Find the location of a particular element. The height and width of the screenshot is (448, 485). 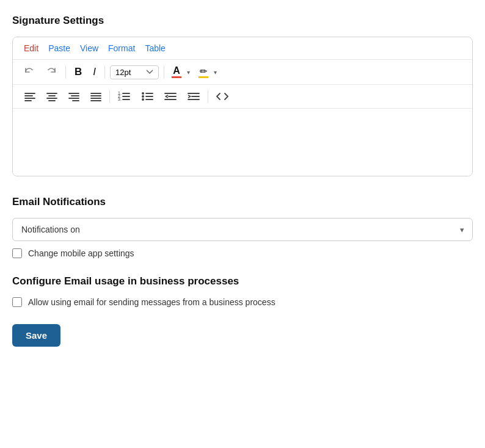

menu-edit: Edit is located at coordinates (31, 48).